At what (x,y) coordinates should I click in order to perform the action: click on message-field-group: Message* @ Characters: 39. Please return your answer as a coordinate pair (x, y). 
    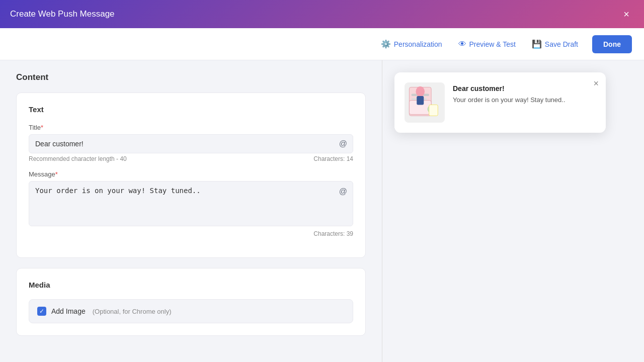
    Looking at the image, I should click on (191, 204).